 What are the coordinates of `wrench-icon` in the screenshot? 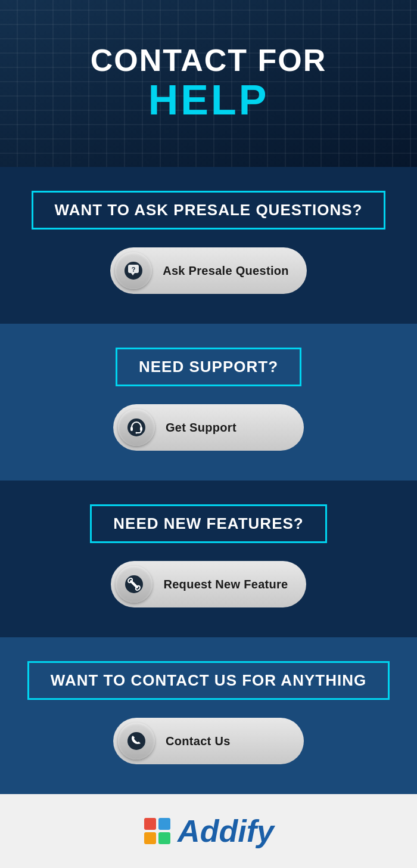 It's located at (134, 584).